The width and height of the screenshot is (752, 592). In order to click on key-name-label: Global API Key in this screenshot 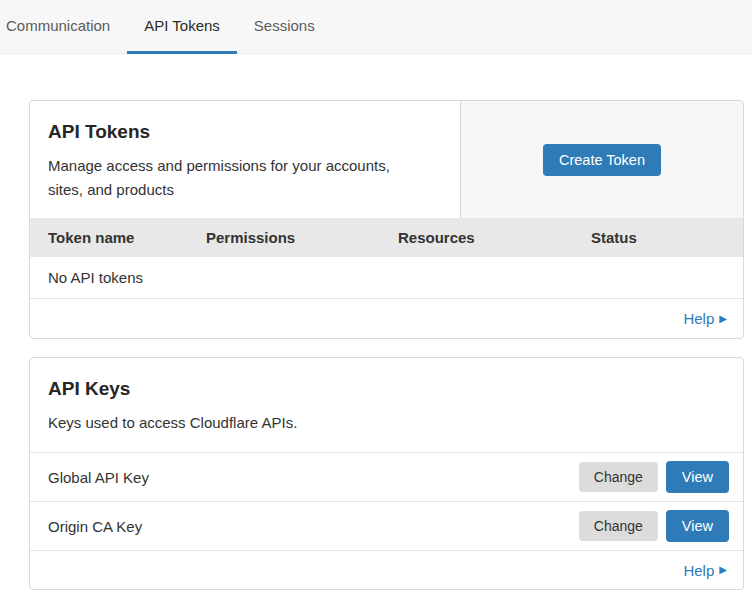, I will do `click(314, 478)`.